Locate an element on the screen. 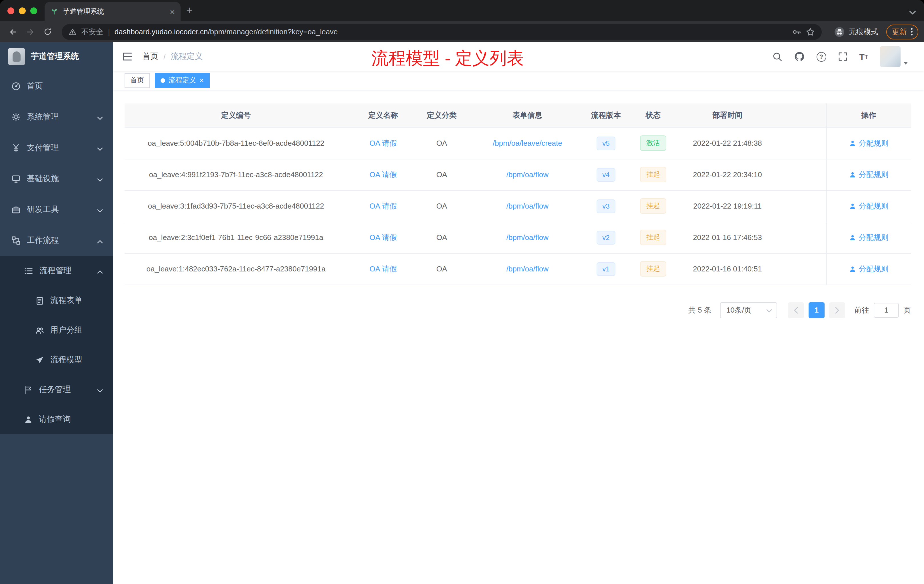 This screenshot has height=584, width=924. sidebar-item-infra: 基础设施 is located at coordinates (57, 179).